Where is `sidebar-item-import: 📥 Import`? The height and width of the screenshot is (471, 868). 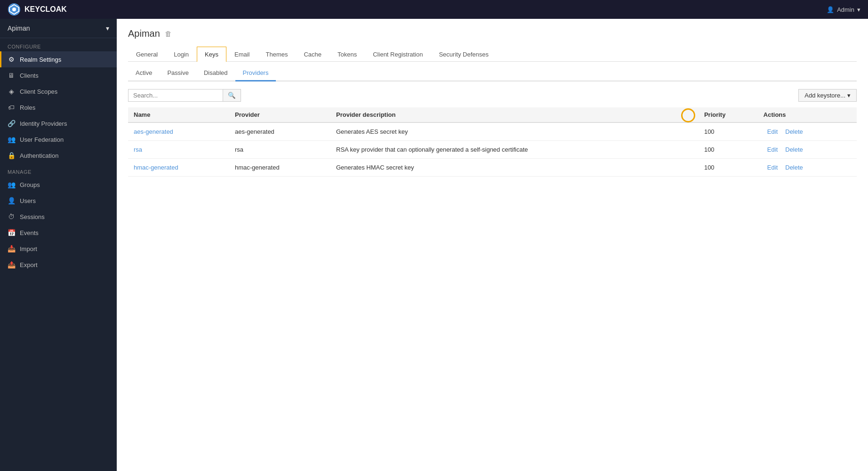 sidebar-item-import: 📥 Import is located at coordinates (58, 249).